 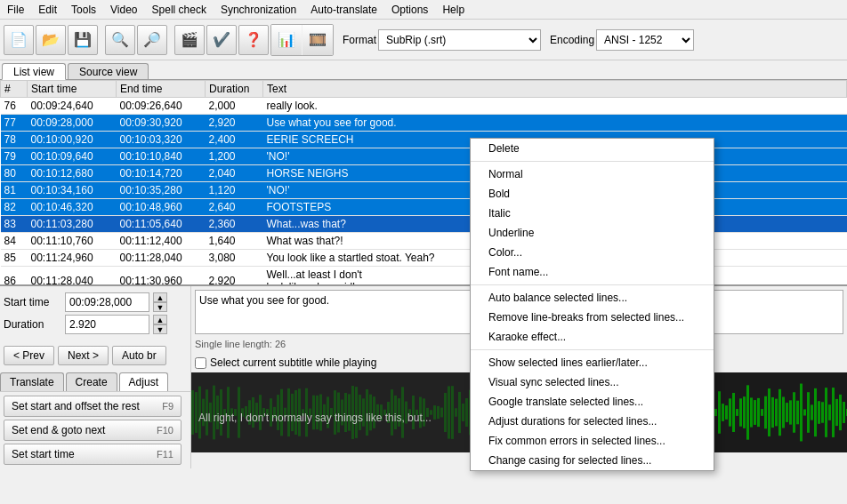 What do you see at coordinates (28, 356) in the screenshot?
I see `prev-button: < Prev` at bounding box center [28, 356].